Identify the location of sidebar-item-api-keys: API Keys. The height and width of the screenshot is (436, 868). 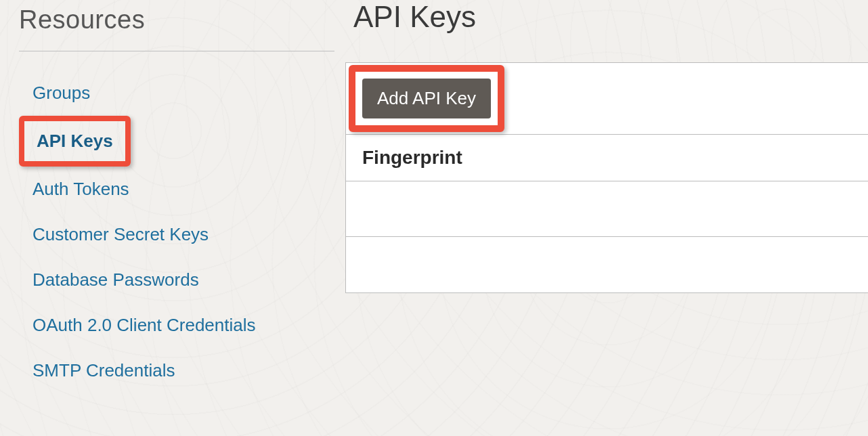
(74, 141).